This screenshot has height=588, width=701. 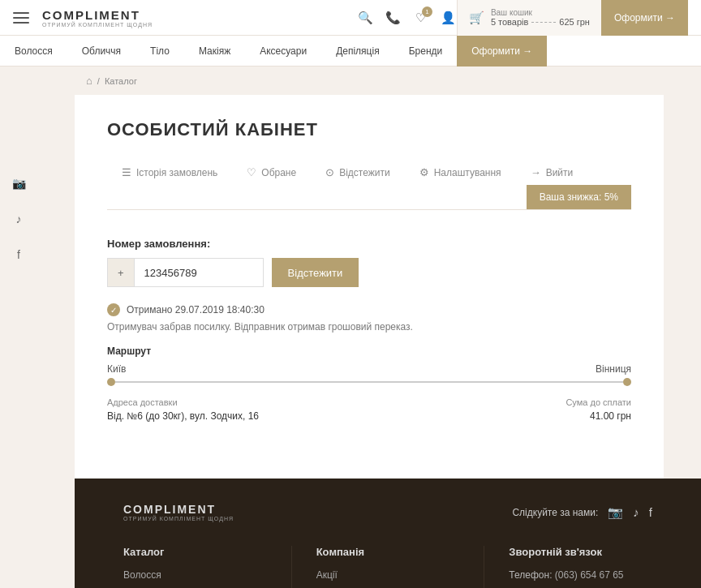 I want to click on footer-social-label: Слідкуйте за нами:, so click(x=555, y=513).